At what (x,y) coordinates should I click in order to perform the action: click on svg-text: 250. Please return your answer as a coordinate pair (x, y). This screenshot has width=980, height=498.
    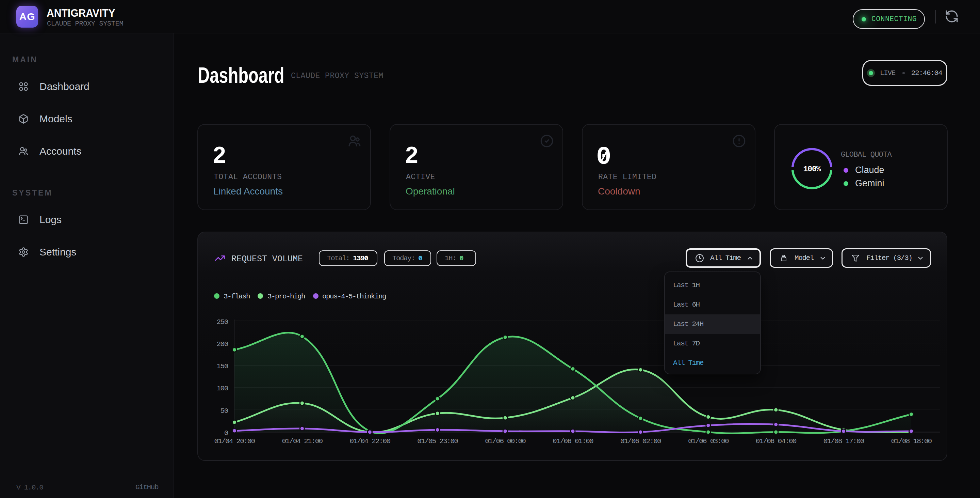
    Looking at the image, I should click on (222, 322).